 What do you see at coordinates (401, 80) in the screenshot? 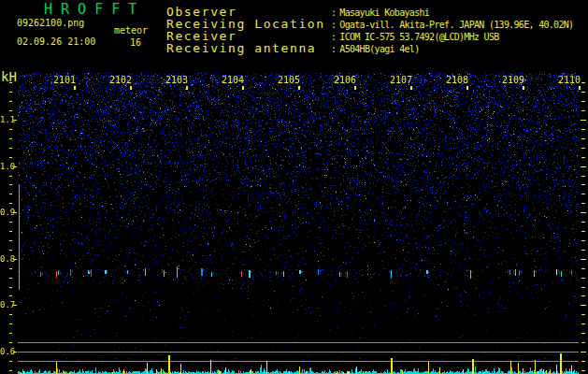
I see `x-axis-tick-label: 2107` at bounding box center [401, 80].